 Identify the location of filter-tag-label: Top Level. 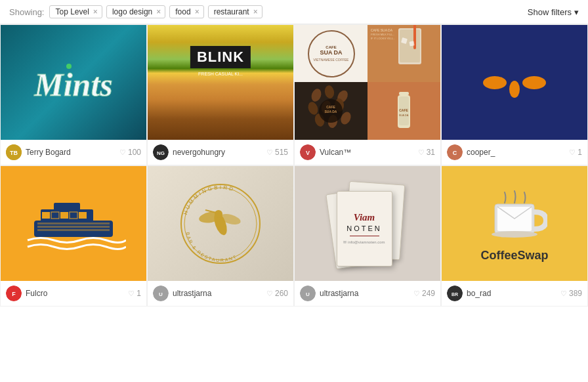
(72, 12).